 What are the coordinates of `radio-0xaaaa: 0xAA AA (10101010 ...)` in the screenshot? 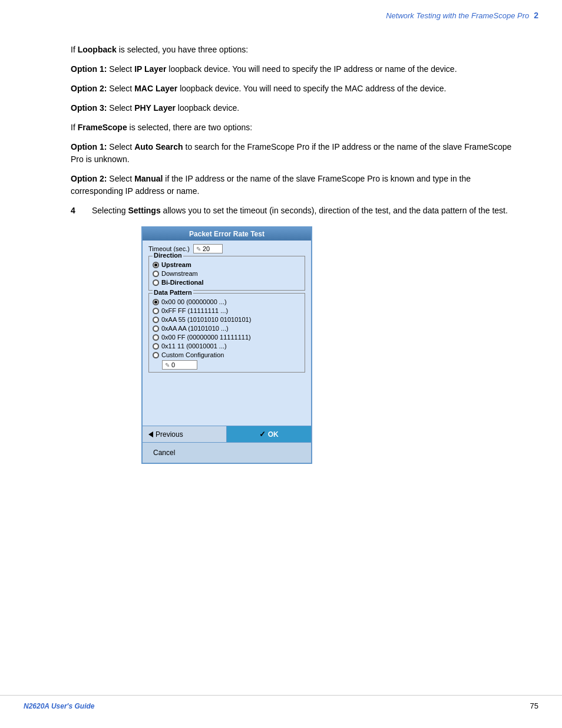 It's located at (227, 328).